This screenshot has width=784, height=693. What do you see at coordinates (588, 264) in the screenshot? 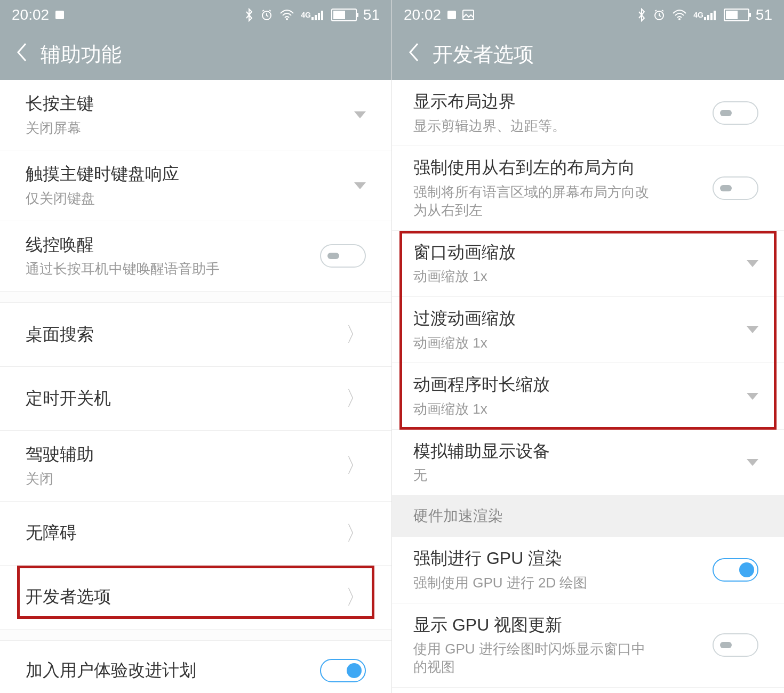
I see `row-window-anim: 窗口动画缩放 动画缩放 1x` at bounding box center [588, 264].